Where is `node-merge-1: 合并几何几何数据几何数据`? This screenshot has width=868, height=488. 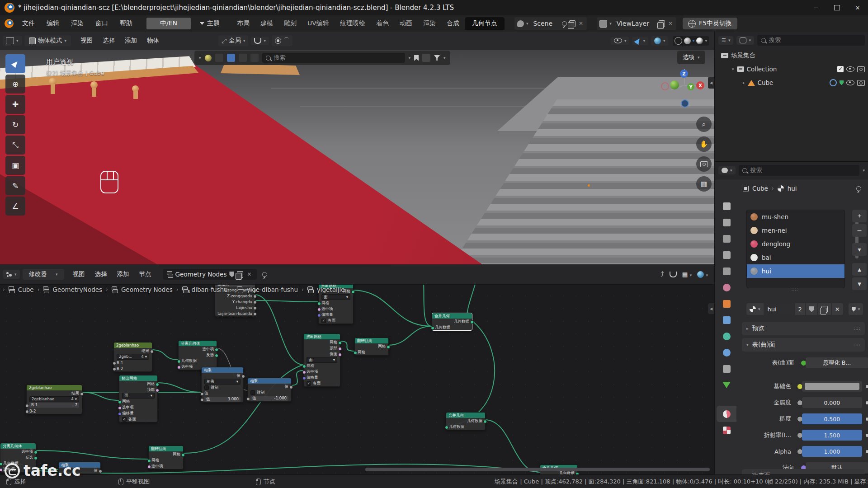 node-merge-1: 合并几何几何数据几何数据 is located at coordinates (452, 322).